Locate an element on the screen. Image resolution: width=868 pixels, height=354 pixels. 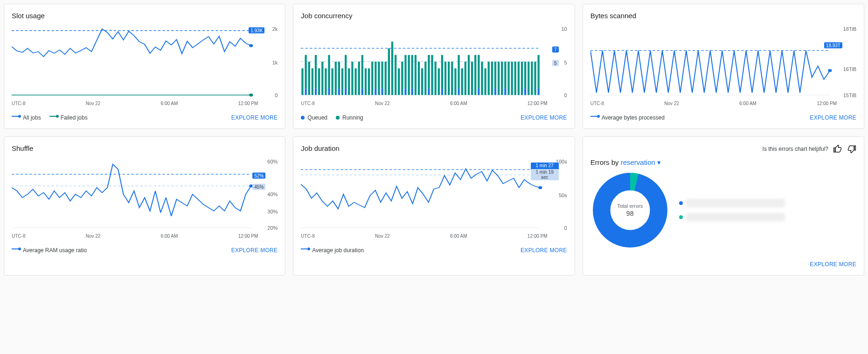
value-badge-light: 45% is located at coordinates (259, 187).